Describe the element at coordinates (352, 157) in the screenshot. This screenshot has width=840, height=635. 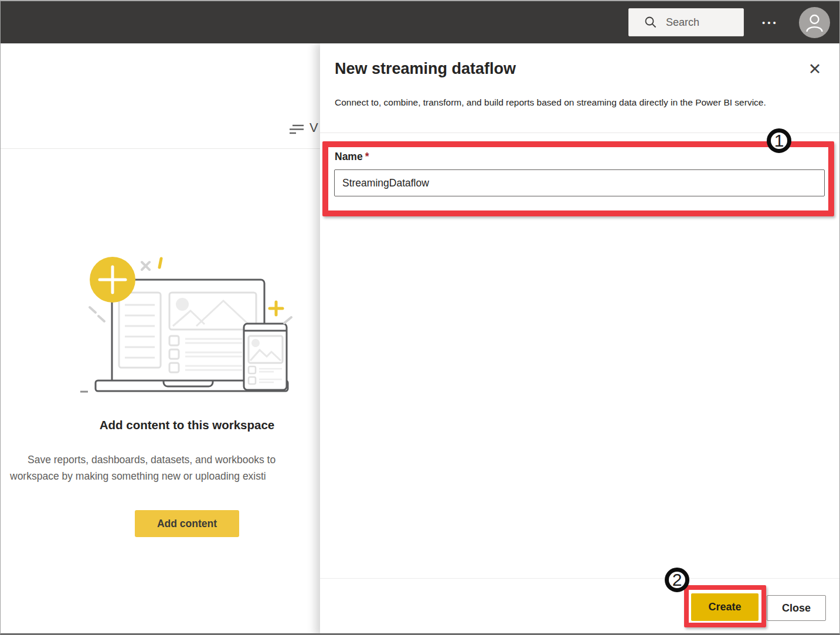
I see `name-field-label: Name*` at that location.